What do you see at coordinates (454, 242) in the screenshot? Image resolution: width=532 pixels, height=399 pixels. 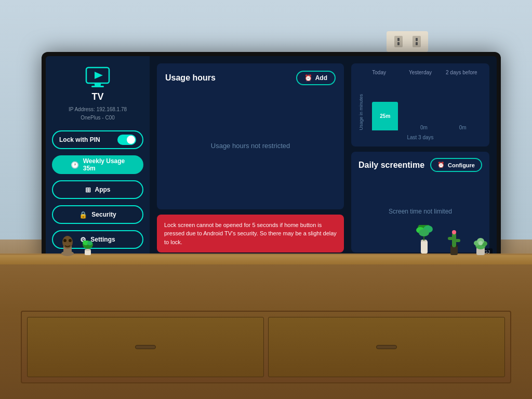 I see `plant-right-cactus` at bounding box center [454, 242].